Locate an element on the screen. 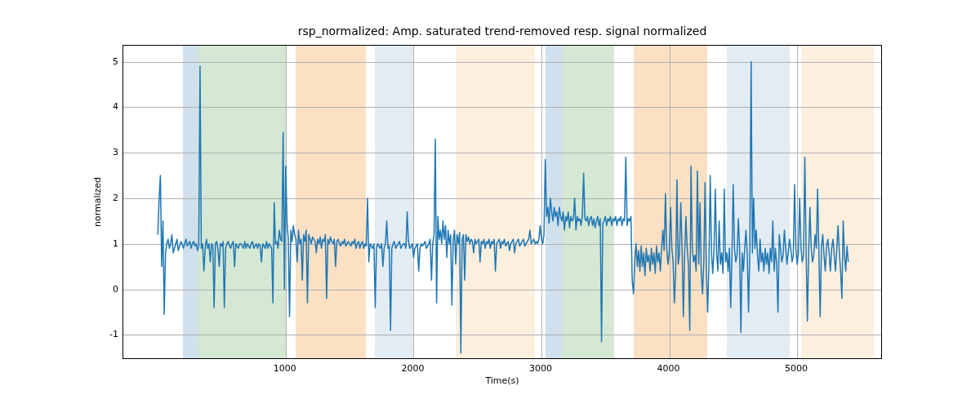 This screenshot has height=408, width=980. y-tick-label: 4 is located at coordinates (108, 106).